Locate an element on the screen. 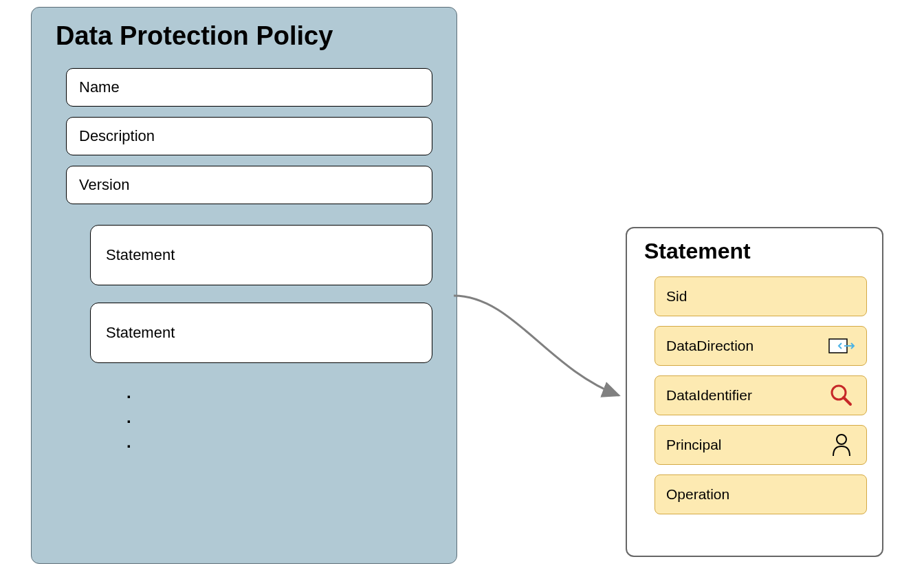 This screenshot has width=924, height=568. statement-field-label: Principal is located at coordinates (694, 445).